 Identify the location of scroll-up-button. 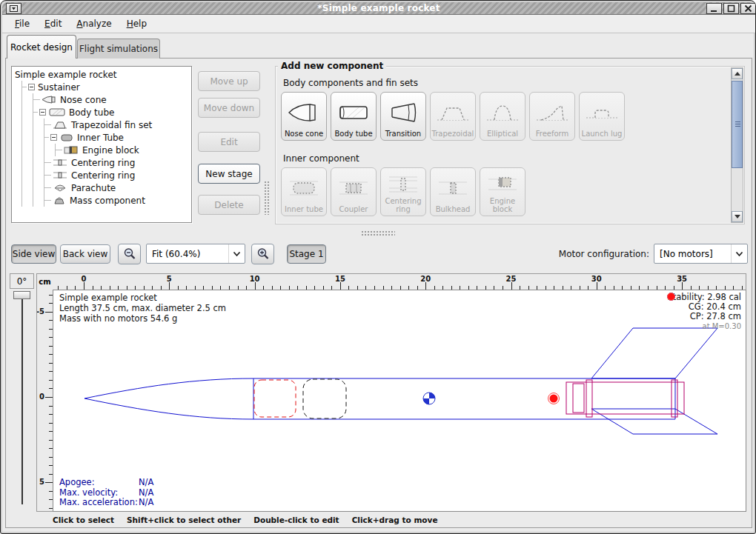
(737, 74).